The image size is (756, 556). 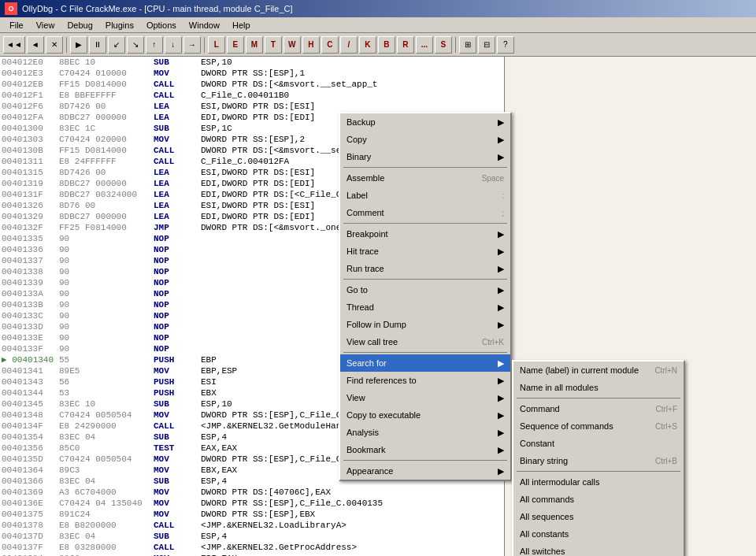 I want to click on tb-prev-btn: ◄, so click(x=35, y=45).